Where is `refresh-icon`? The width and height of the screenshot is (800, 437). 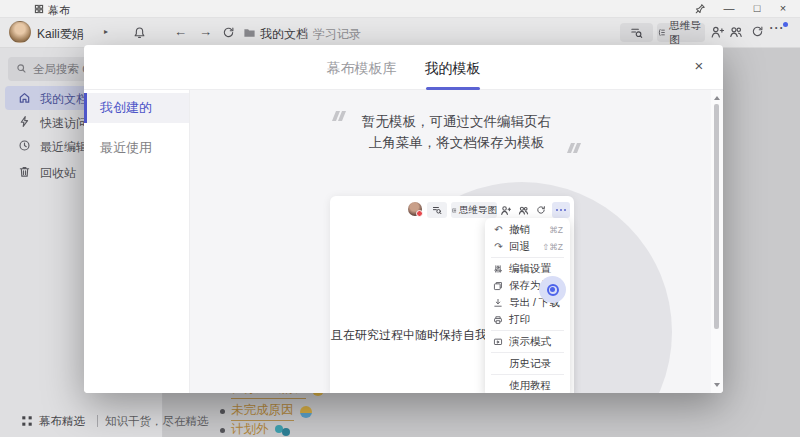
refresh-icon is located at coordinates (228, 32).